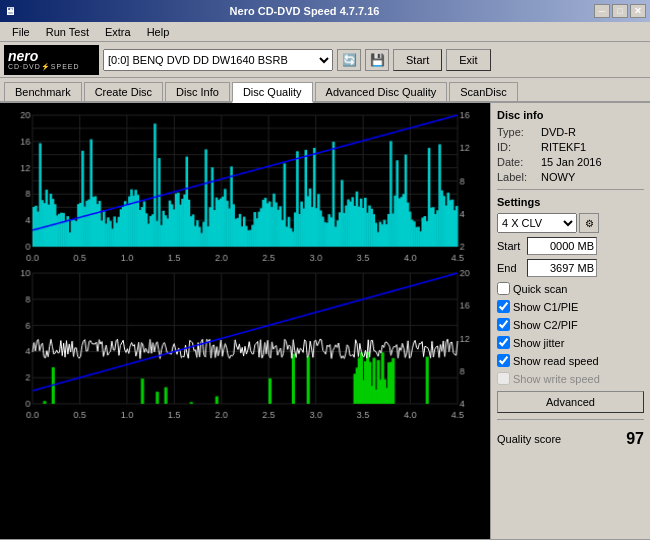 The image size is (650, 540). I want to click on menu-bar: File Run Test Extra Help, so click(325, 32).